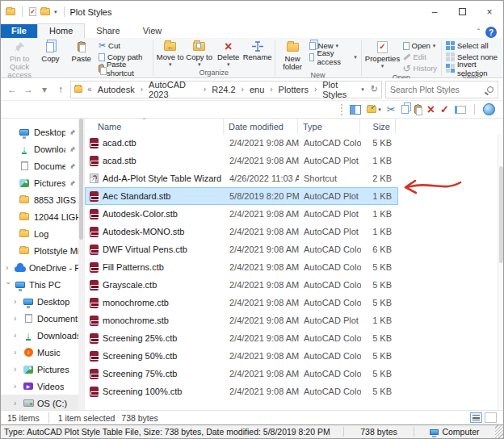 The height and width of the screenshot is (439, 504). What do you see at coordinates (478, 32) in the screenshot?
I see `collapse-ribbon-icon: ˆ` at bounding box center [478, 32].